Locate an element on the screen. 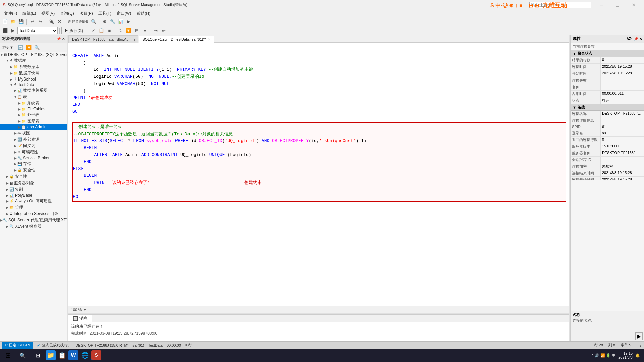 The image size is (644, 362). execute-button: ▶ 执行(X) is located at coordinates (74, 31).